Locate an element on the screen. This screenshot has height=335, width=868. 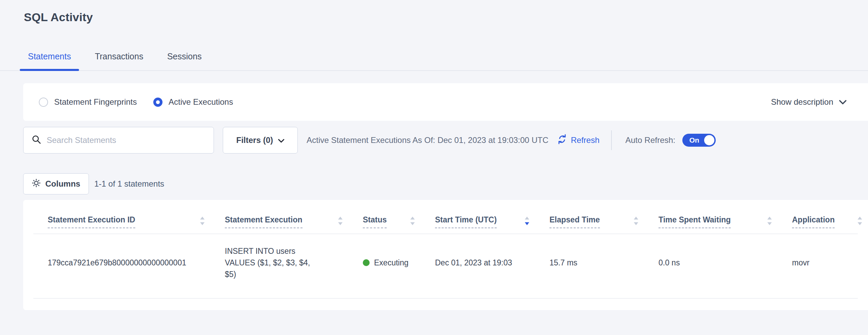
show-description-label: Show description is located at coordinates (802, 102).